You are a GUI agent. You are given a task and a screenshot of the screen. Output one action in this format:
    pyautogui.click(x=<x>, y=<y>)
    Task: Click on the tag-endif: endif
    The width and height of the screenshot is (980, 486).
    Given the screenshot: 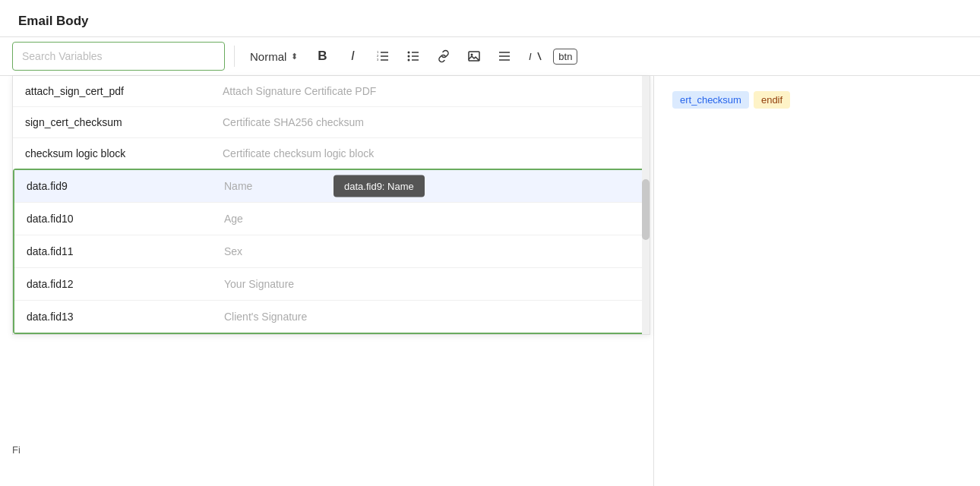 What is the action you would take?
    pyautogui.click(x=772, y=100)
    